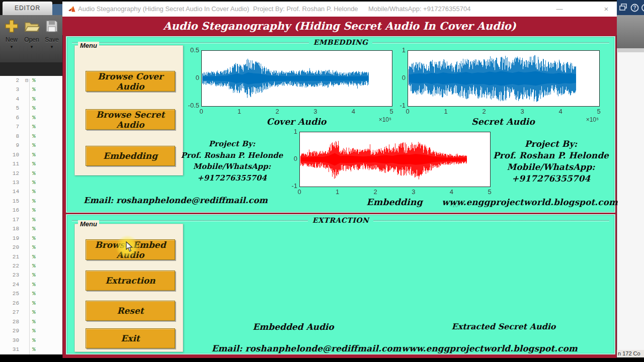  What do you see at coordinates (239, 112) in the screenshot?
I see `x-tick-label: 1` at bounding box center [239, 112].